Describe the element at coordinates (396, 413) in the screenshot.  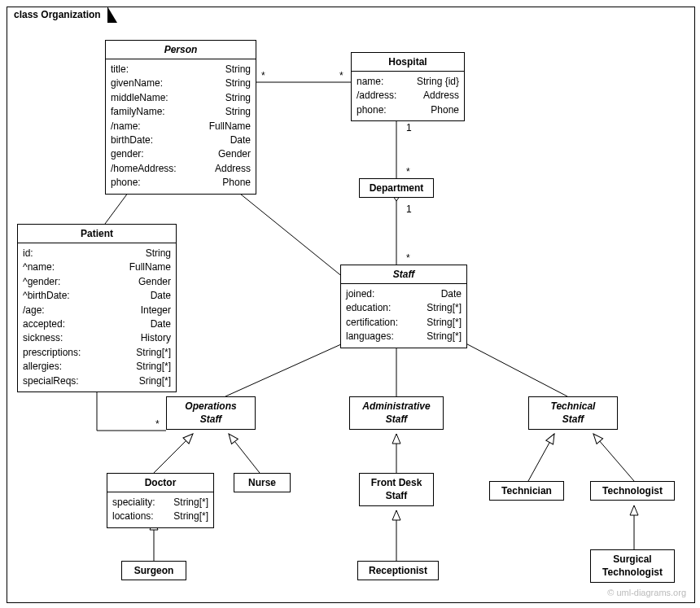
I see `class-admin-staff: AdministrativeStaff` at that location.